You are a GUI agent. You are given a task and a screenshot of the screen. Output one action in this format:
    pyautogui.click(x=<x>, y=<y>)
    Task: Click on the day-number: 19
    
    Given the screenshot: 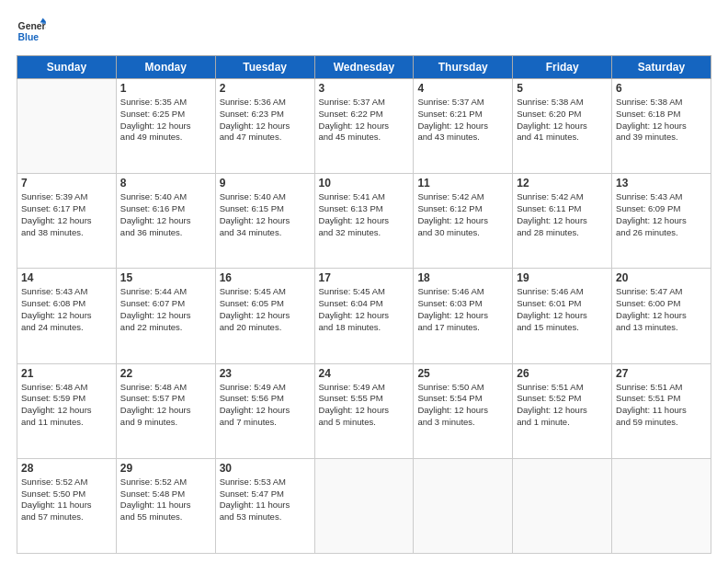 What is the action you would take?
    pyautogui.click(x=563, y=278)
    